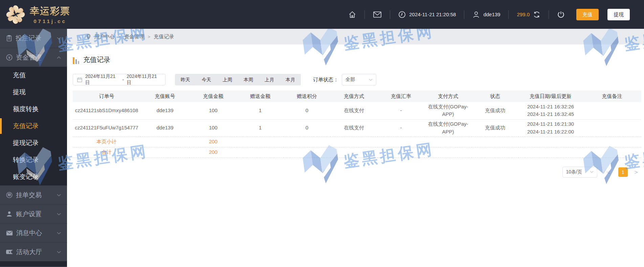  Describe the element at coordinates (34, 38) in the screenshot. I see `sidebar-item-bet-records: 投注记录` at that location.